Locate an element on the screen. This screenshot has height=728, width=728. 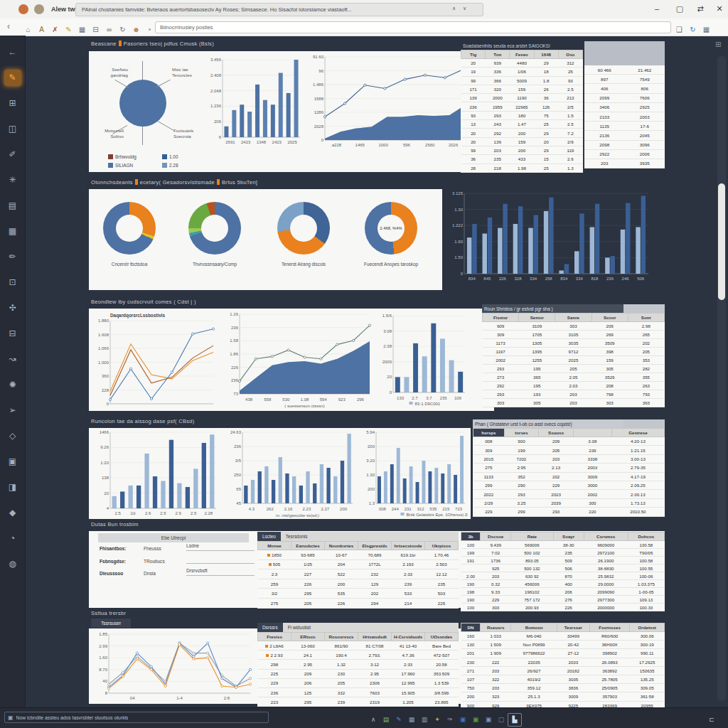
sidebar-item-back-arrow-icon: ← is located at coordinates (13, 53).